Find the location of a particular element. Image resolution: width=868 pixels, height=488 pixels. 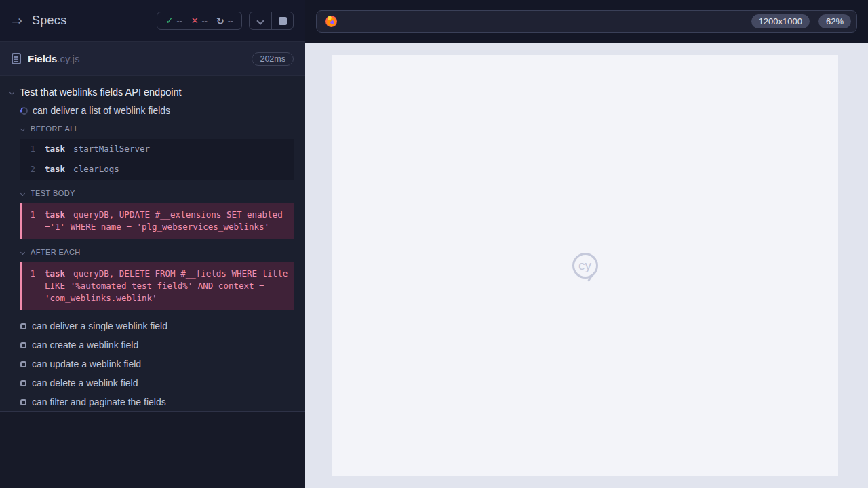

stat-running: ↻ -- is located at coordinates (225, 21).